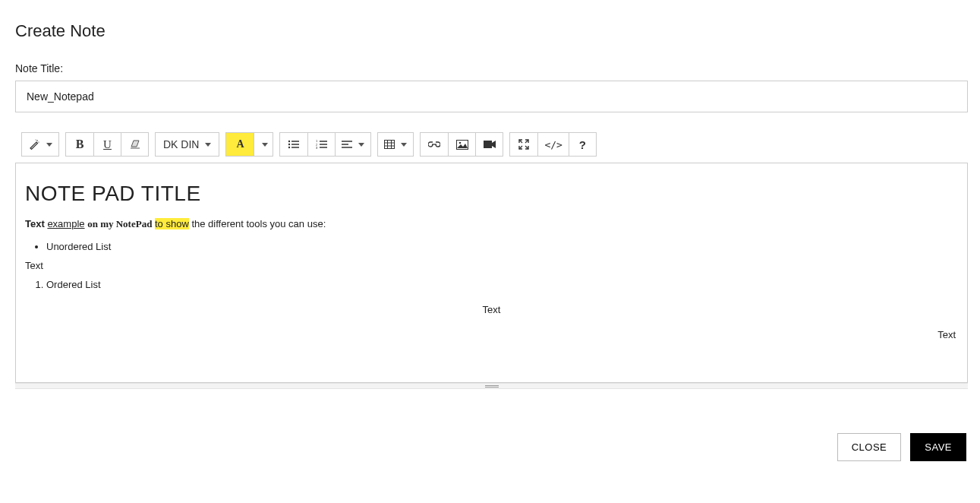  Describe the element at coordinates (870, 447) in the screenshot. I see `close-button: CLOSE` at that location.